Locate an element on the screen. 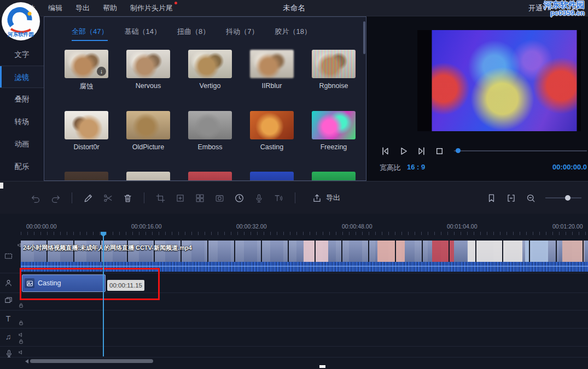 The width and height of the screenshot is (588, 369). seek-knob is located at coordinates (458, 151).